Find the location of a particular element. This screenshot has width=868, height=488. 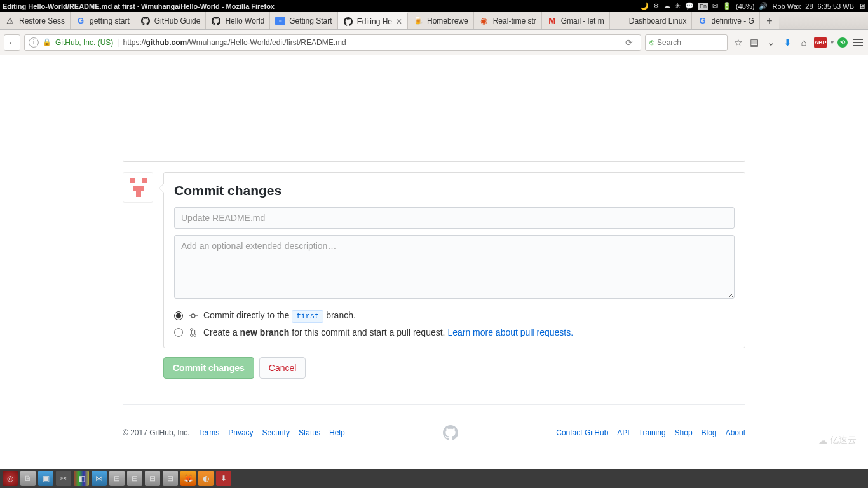

battery-text: (48%) is located at coordinates (745, 6).